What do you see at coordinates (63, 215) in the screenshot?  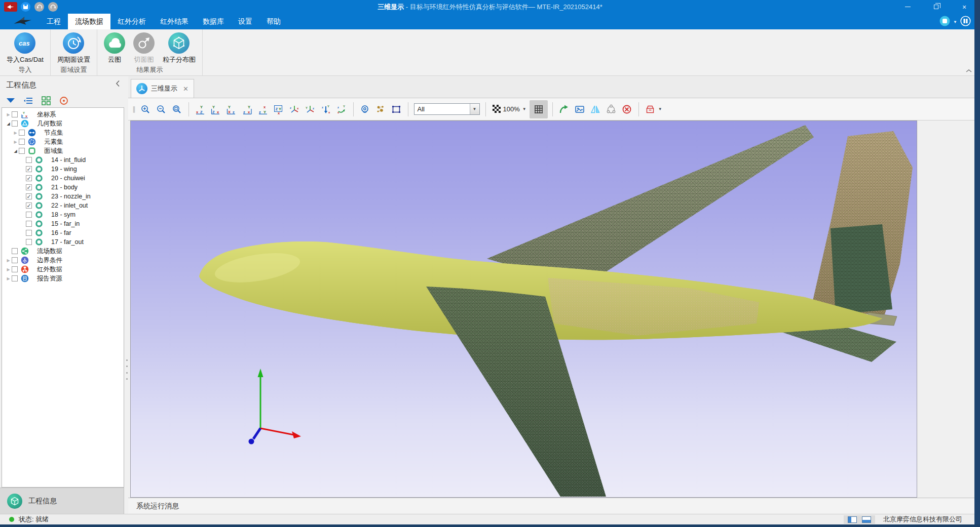 I see `tree-item: 18 - sym` at bounding box center [63, 215].